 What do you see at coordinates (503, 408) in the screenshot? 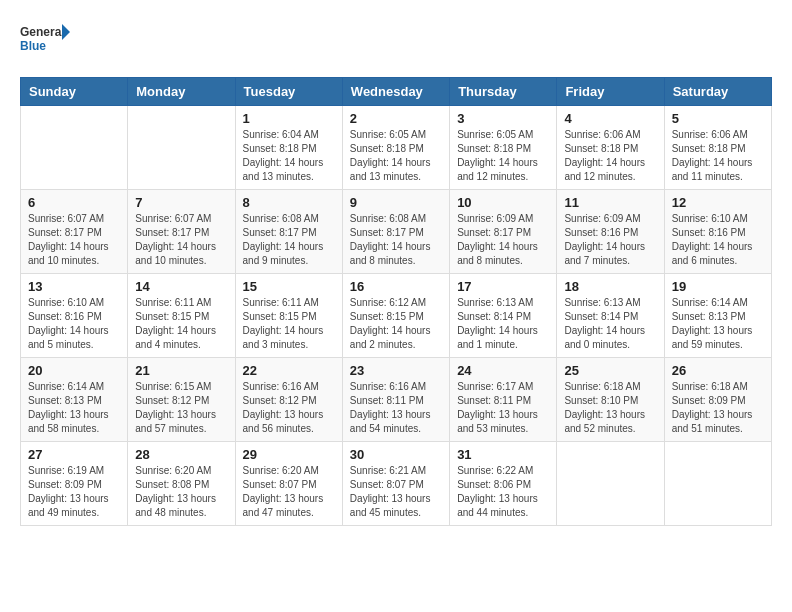
I see `day-info: Sunrise: 6:17 AM Sunset: 8:11 PM Dayligh…` at bounding box center [503, 408].